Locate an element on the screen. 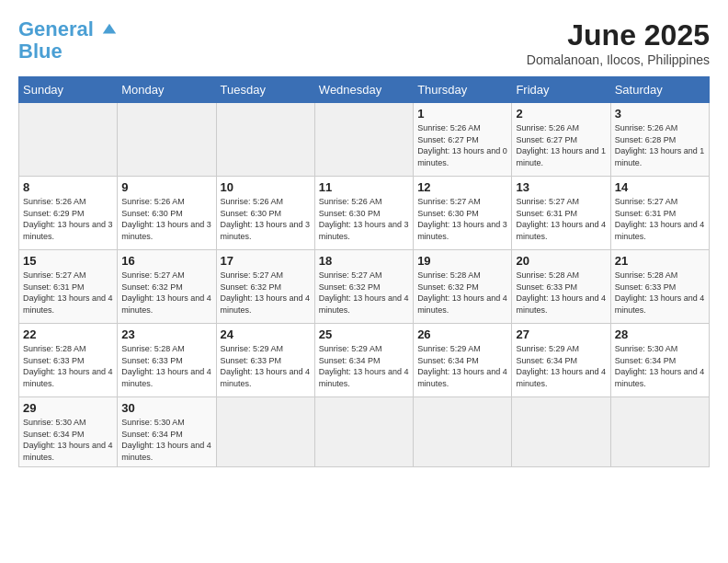 The image size is (728, 563). logo-text: General is located at coordinates (68, 29).